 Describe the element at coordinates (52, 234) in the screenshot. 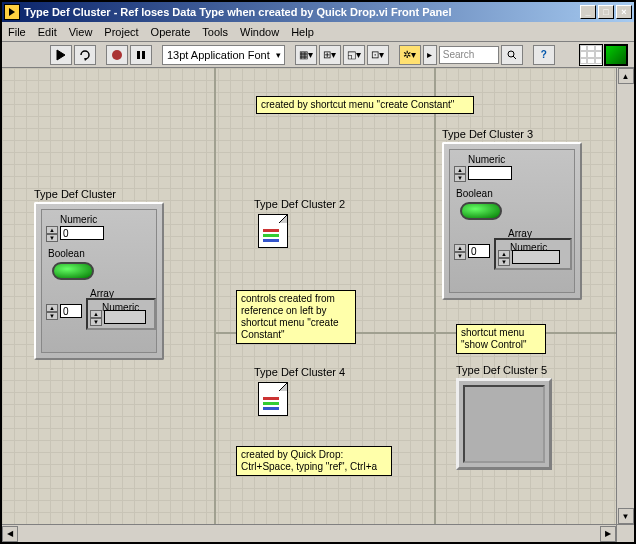

I see `cluster1-numeric-spinner: ▲▼` at that location.